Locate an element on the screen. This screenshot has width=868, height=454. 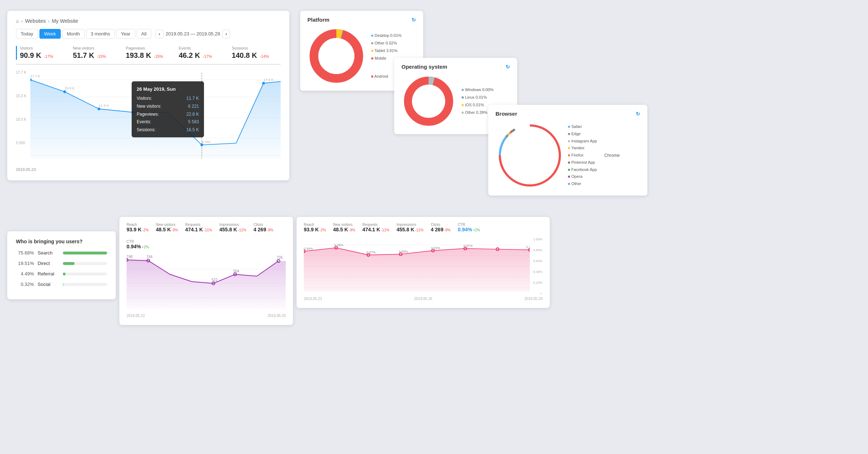
svg-text: 726 is located at coordinates (280, 257).